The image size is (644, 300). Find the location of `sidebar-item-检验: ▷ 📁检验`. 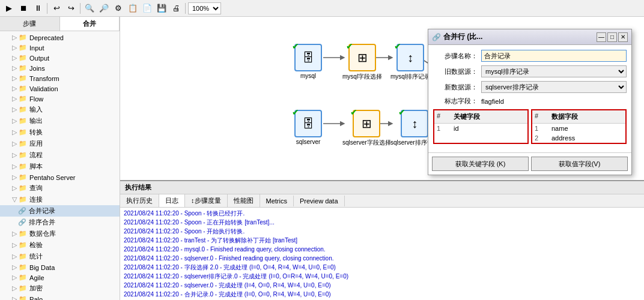

sidebar-item-检验: ▷ 📁检验 is located at coordinates (60, 245).